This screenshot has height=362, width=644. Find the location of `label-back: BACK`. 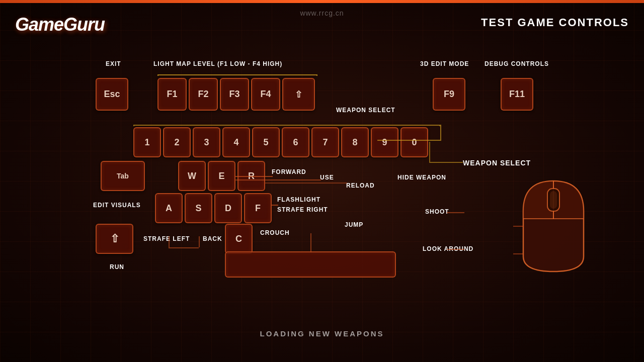

label-back: BACK is located at coordinates (212, 239).